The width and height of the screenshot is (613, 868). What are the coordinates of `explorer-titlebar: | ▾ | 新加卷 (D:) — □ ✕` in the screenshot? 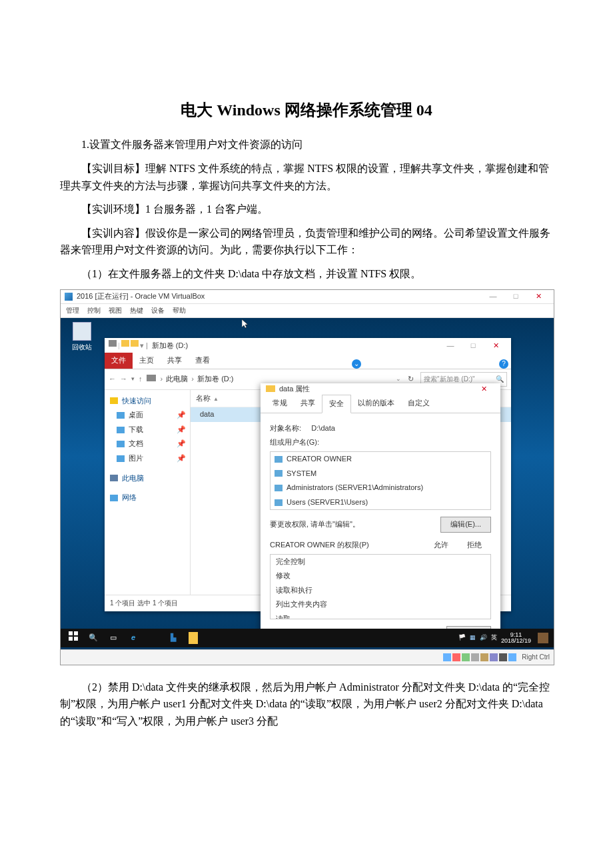 It's located at (308, 346).